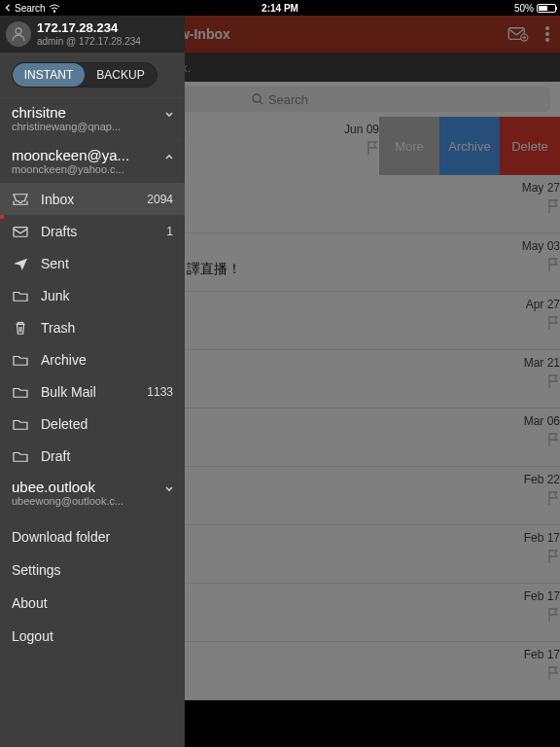  What do you see at coordinates (49, 75) in the screenshot?
I see `tab-instant: INSTANT` at bounding box center [49, 75].